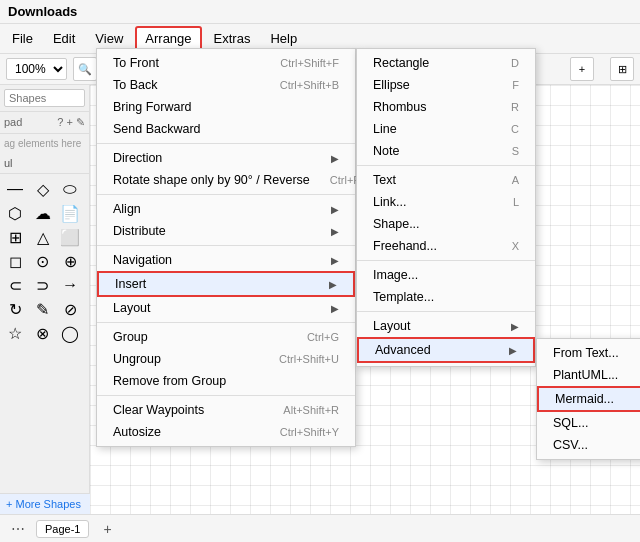  Describe the element at coordinates (446, 297) in the screenshot. I see `insert-template: Template...` at that location.